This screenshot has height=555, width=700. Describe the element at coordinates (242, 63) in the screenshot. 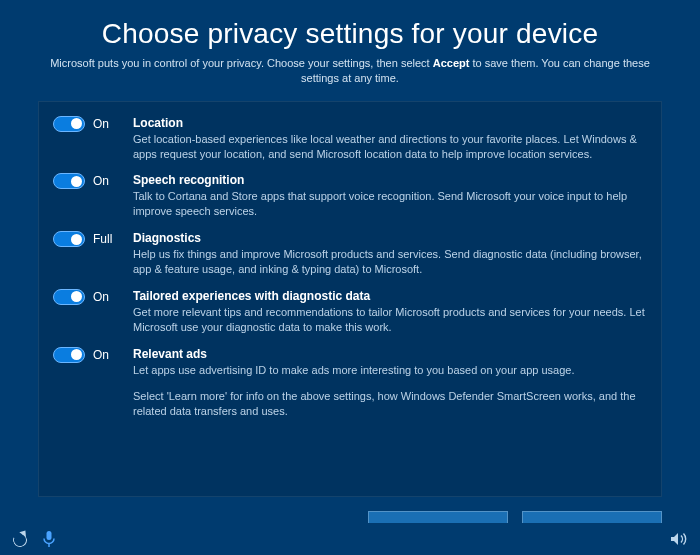

I see `subtitle-pre: Microsoft puts you in control of your pr…` at that location.